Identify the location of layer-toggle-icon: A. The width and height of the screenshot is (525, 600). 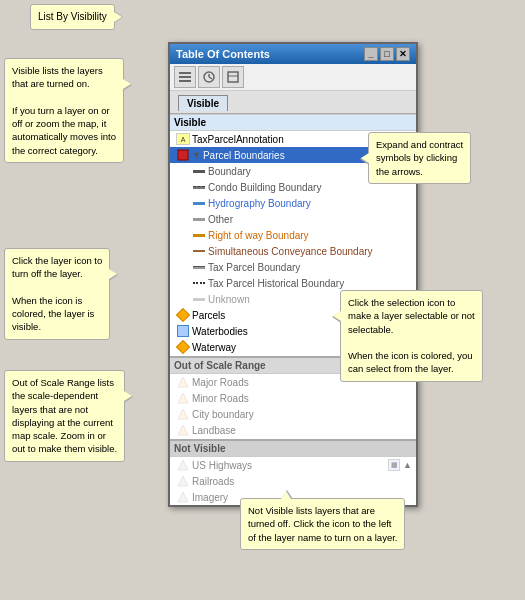
(183, 139).